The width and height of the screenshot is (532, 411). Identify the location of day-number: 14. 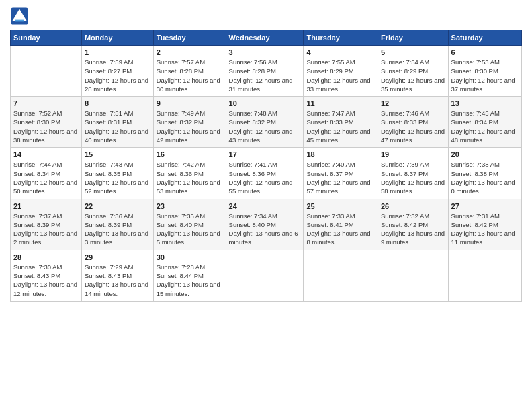
(46, 154).